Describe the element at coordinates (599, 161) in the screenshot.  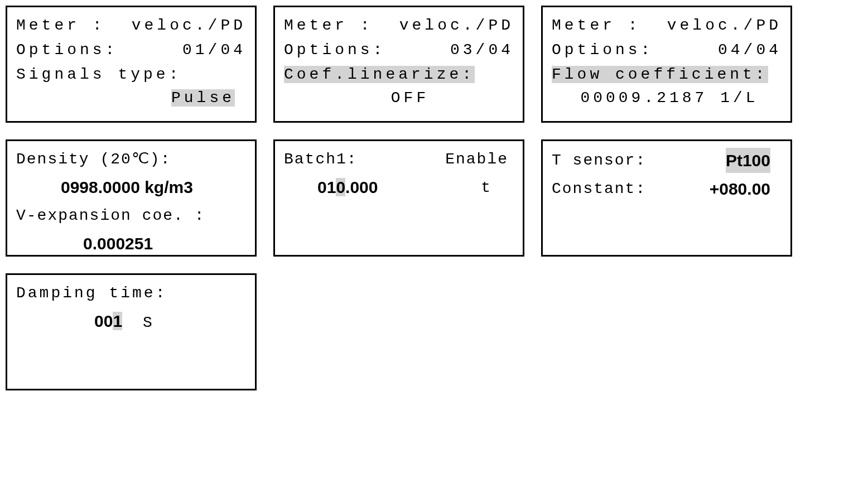
I see `t-sensor-label: T sensor:` at that location.